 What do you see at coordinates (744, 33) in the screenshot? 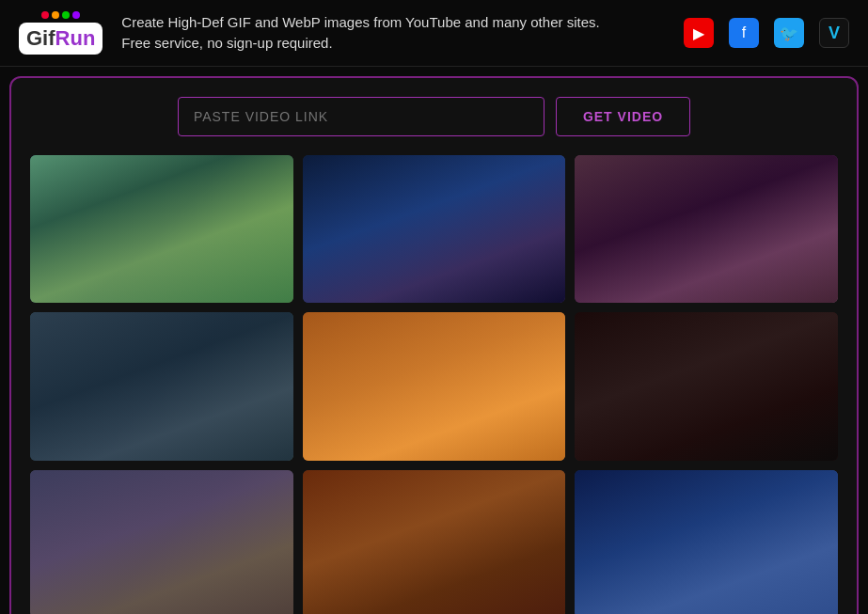
I see `facebook-icon: f` at bounding box center [744, 33].